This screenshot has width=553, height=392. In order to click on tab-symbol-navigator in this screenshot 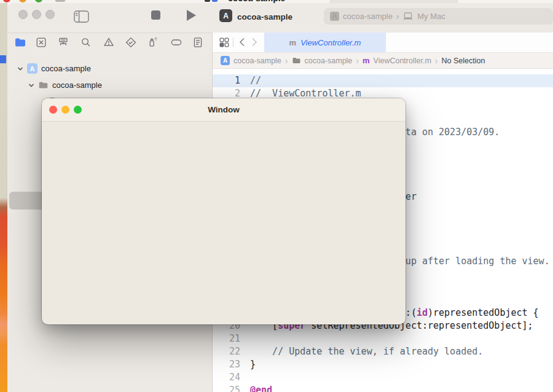, I will do `click(63, 42)`.